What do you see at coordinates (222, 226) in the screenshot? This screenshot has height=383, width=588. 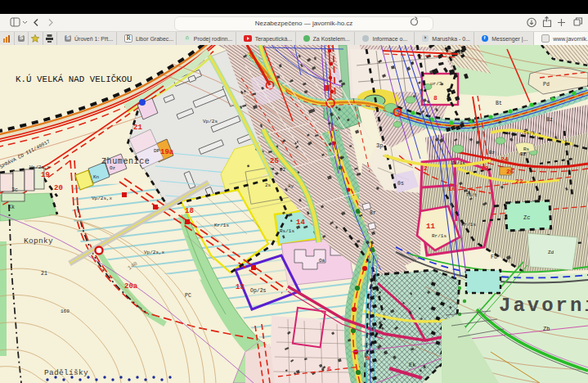 I see `svg-text: Kr/1s` at bounding box center [222, 226].